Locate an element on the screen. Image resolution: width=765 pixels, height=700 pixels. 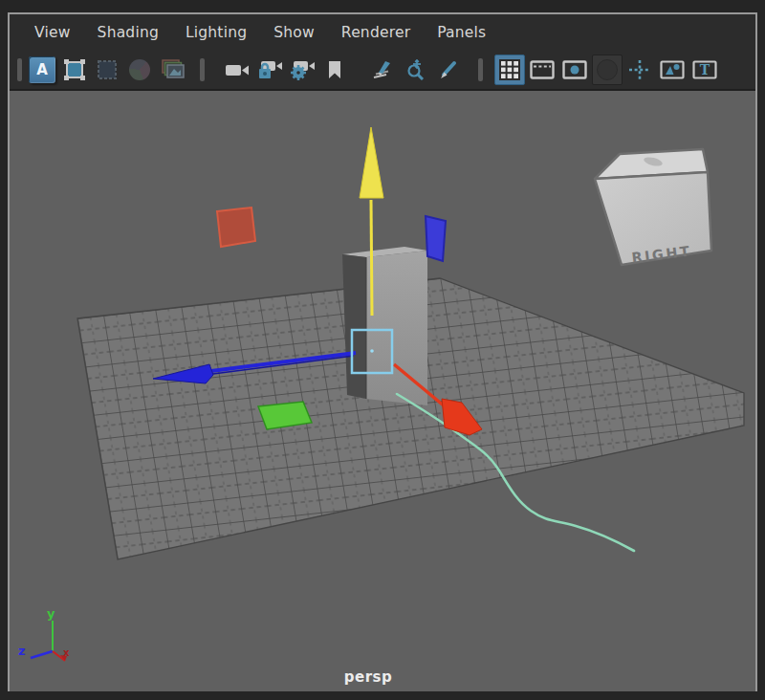
bookmark-button is located at coordinates (335, 70).